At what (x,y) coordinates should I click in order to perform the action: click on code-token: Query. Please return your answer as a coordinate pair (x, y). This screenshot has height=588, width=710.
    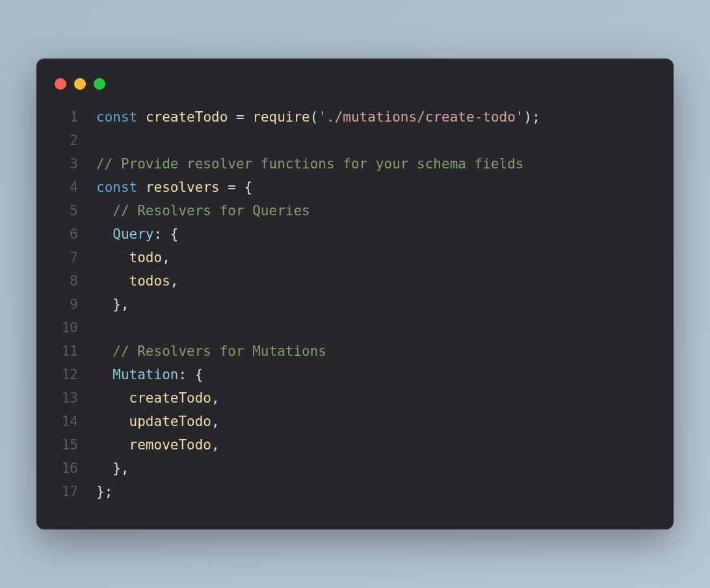
    Looking at the image, I should click on (133, 234).